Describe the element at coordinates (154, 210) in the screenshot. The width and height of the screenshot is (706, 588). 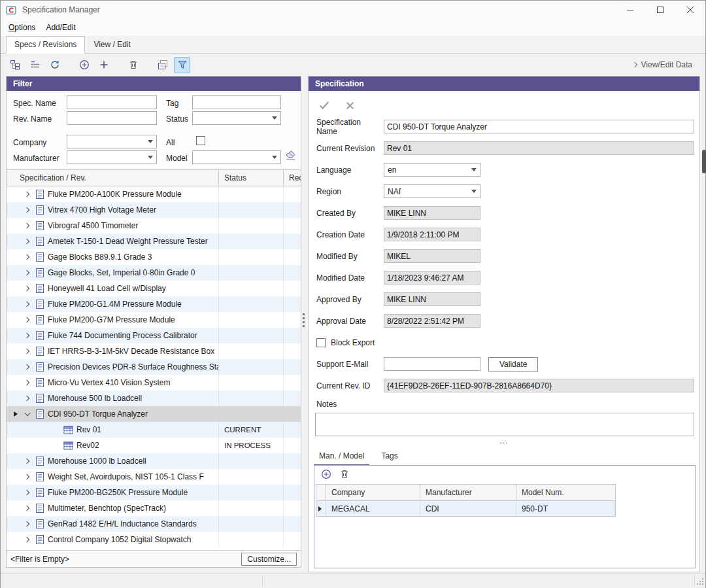
I see `tree-row: Vitrex 4700 High Voltage Meter` at that location.